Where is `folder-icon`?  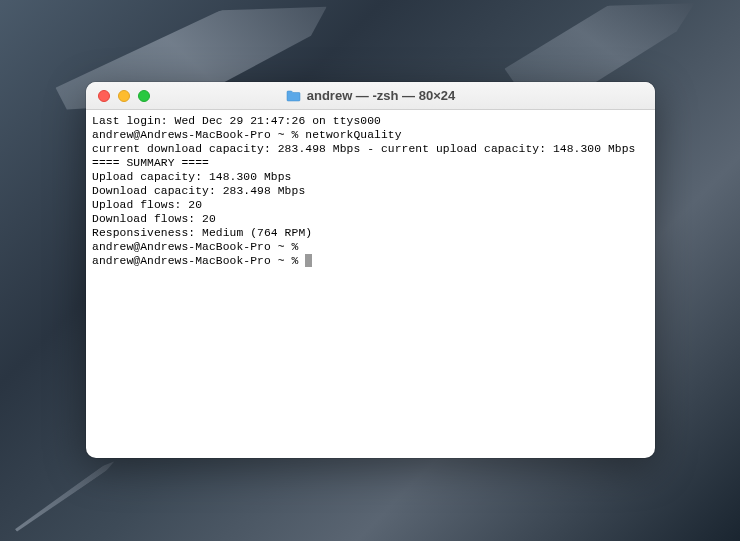 folder-icon is located at coordinates (294, 96).